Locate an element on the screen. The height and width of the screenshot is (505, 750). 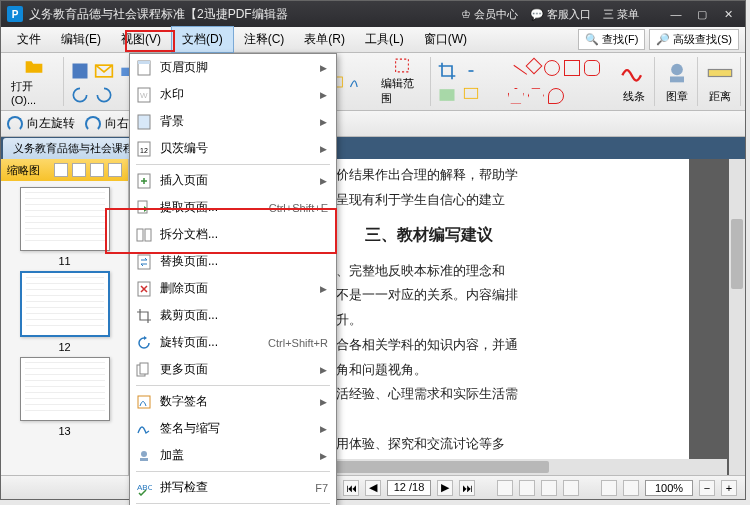
member-center-link: ♔ 会员中心 is located at coordinates (490, 14).